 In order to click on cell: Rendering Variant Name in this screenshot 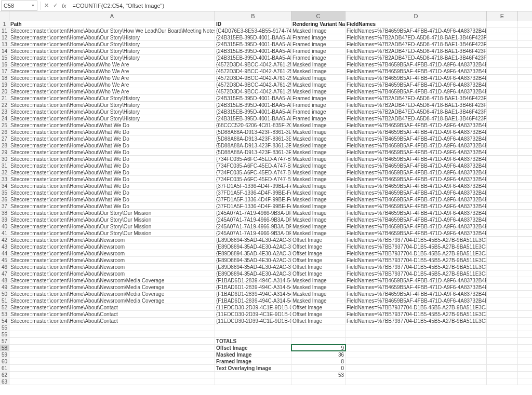, I will do `click(318, 24)`.